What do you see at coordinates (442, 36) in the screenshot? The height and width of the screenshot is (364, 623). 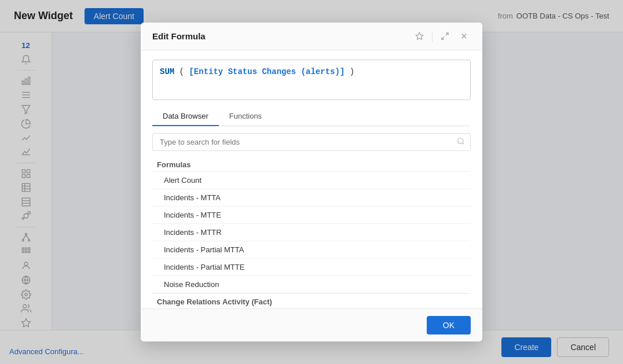 I see `modal-header-icons` at bounding box center [442, 36].